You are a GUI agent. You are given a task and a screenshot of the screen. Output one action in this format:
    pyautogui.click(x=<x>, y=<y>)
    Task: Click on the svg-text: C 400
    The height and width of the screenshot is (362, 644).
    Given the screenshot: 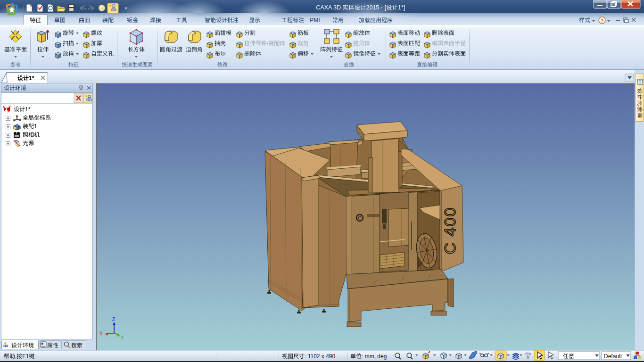 What is the action you would take?
    pyautogui.click(x=450, y=231)
    